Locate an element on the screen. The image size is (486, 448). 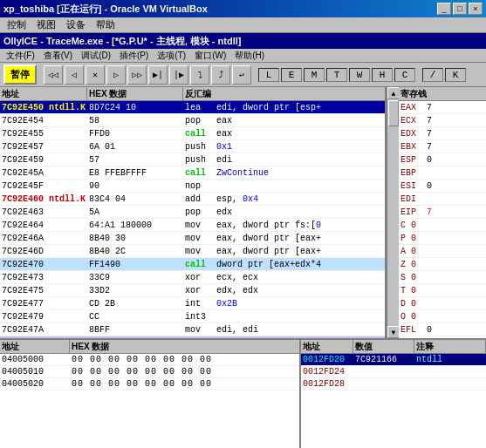
toolbar-label-c: C is located at coordinates (405, 75).